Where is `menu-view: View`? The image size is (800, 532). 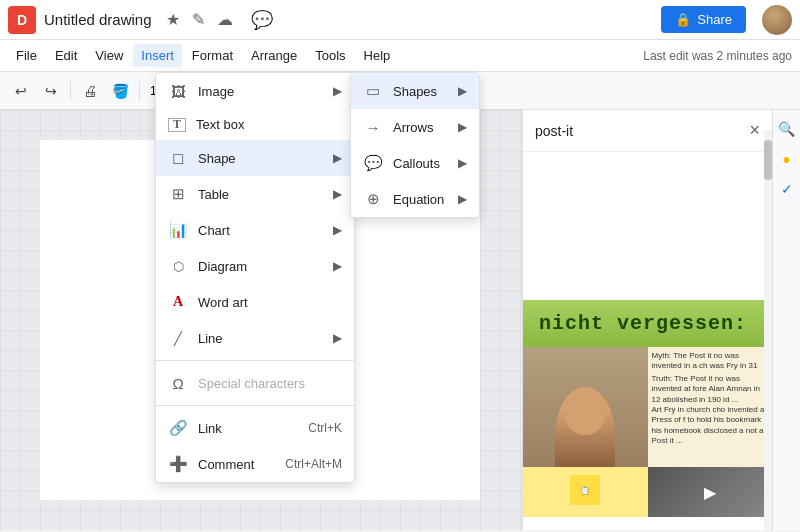
menu-view: View is located at coordinates (109, 56).